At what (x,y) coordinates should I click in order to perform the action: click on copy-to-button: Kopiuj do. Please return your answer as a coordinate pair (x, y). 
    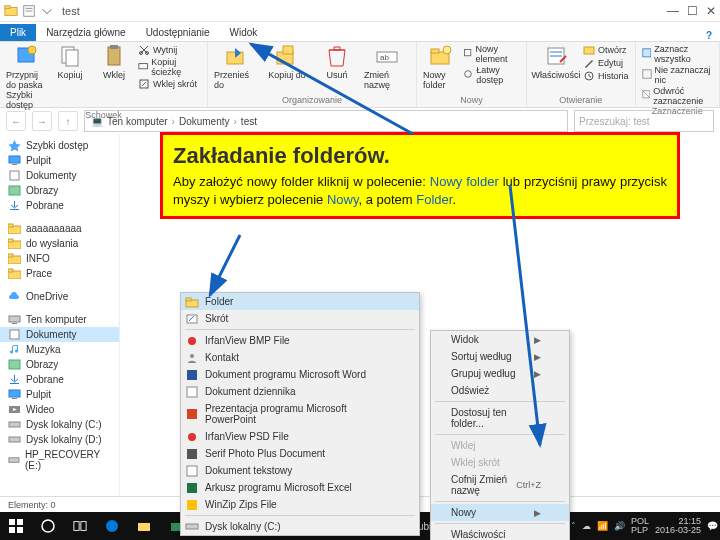
    Looking at the image, I should click on (287, 62).